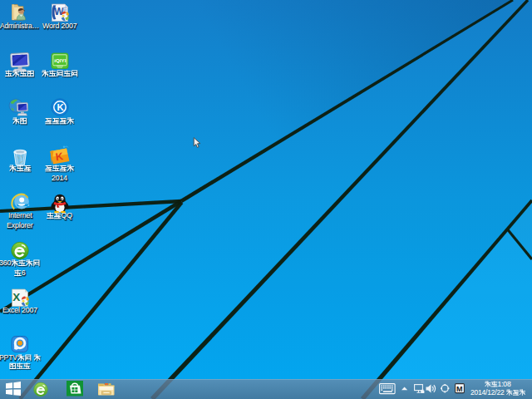 The image size is (532, 399). What do you see at coordinates (487, 392) in the screenshot?
I see `svg-text: 2014/12/22` at bounding box center [487, 392].